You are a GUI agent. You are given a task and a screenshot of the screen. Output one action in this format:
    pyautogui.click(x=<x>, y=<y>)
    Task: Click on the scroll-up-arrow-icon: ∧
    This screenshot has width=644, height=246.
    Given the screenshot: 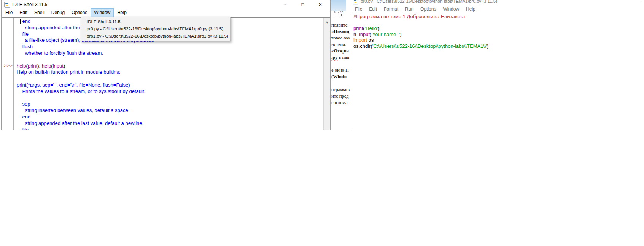 What is the action you would take?
    pyautogui.click(x=327, y=22)
    